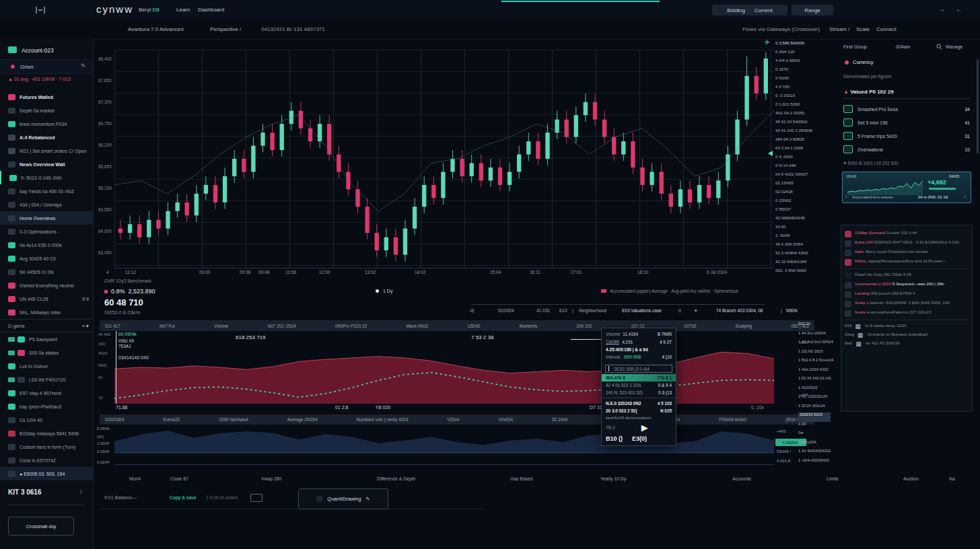 This screenshot has width=980, height=549. What do you see at coordinates (965, 196) in the screenshot?
I see `card-next-arrow: ›` at bounding box center [965, 196].